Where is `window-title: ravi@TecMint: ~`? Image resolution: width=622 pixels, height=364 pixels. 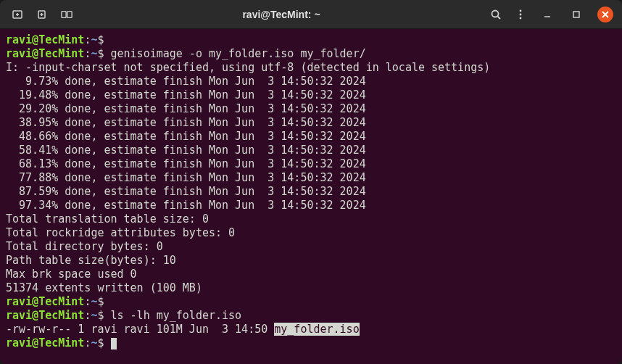
window-title: ravi@TecMint: ~ is located at coordinates (281, 15).